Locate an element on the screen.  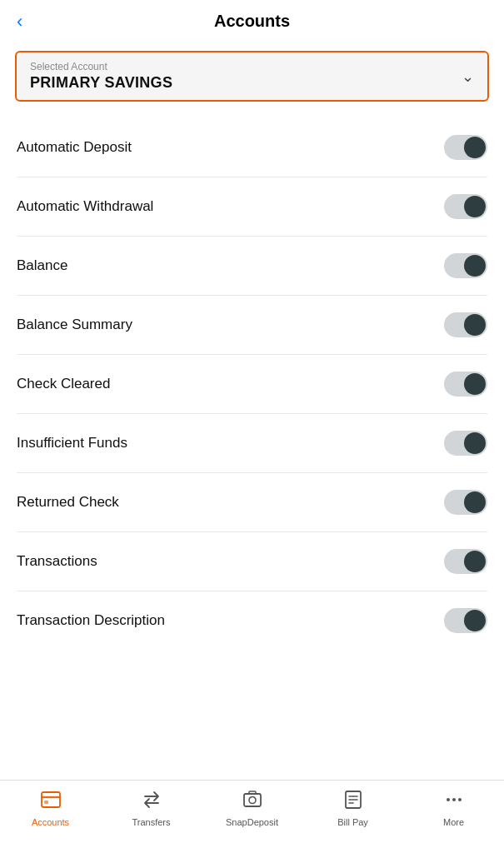
header: ‹ Accounts is located at coordinates (252, 22).